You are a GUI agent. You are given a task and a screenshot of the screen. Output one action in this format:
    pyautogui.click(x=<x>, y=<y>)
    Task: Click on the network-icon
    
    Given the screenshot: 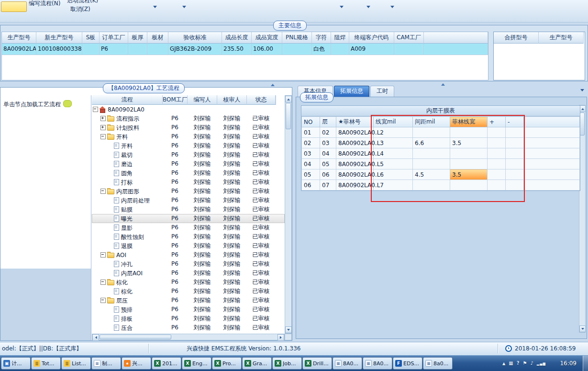 What is the action you would take?
    pyautogui.click(x=542, y=363)
    